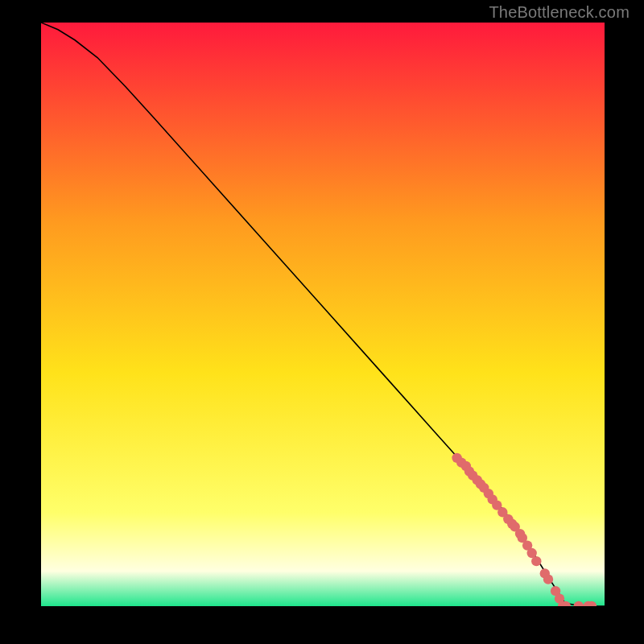 The height and width of the screenshot is (644, 644). Describe the element at coordinates (559, 13) in the screenshot. I see `attribution-label: TheBottleneck.com` at that location.